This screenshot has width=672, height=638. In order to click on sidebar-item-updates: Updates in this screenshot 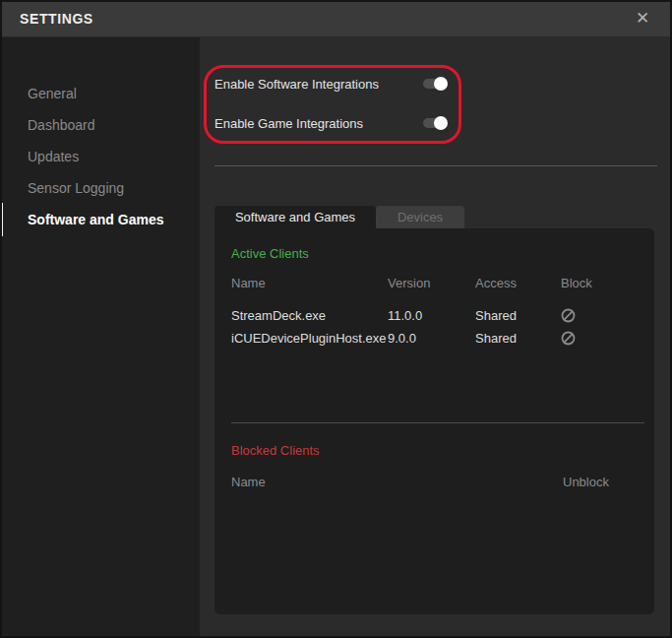, I will do `click(100, 157)`.